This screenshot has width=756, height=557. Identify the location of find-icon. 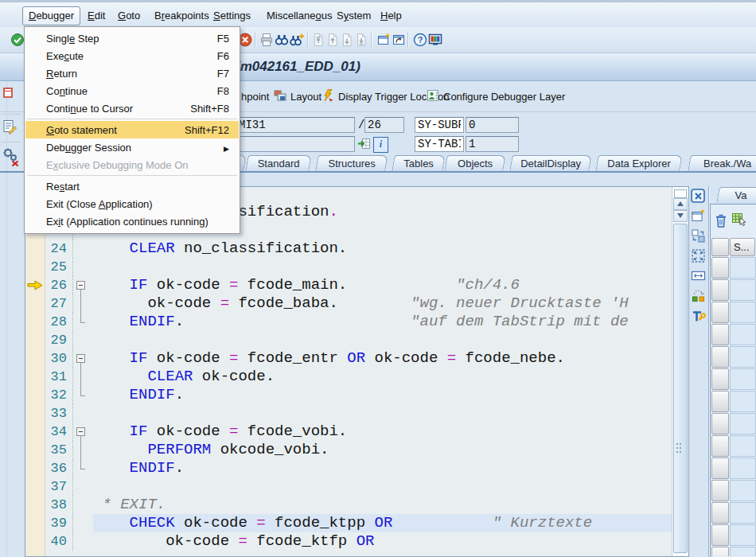
(282, 40).